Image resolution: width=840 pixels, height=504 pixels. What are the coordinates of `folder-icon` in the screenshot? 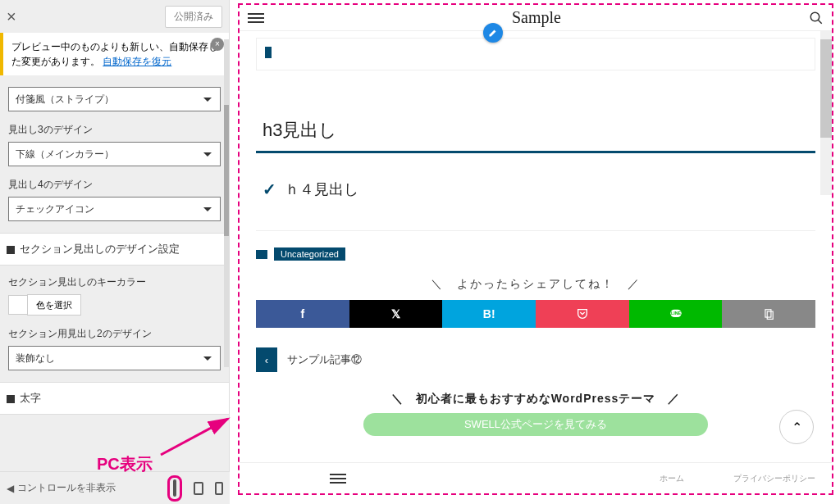 It's located at (262, 254).